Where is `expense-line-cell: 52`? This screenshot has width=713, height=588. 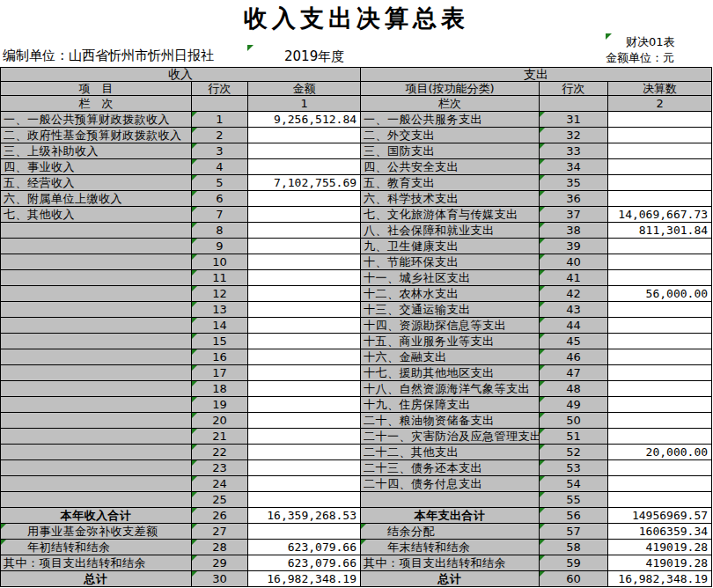 expense-line-cell: 52 is located at coordinates (574, 452).